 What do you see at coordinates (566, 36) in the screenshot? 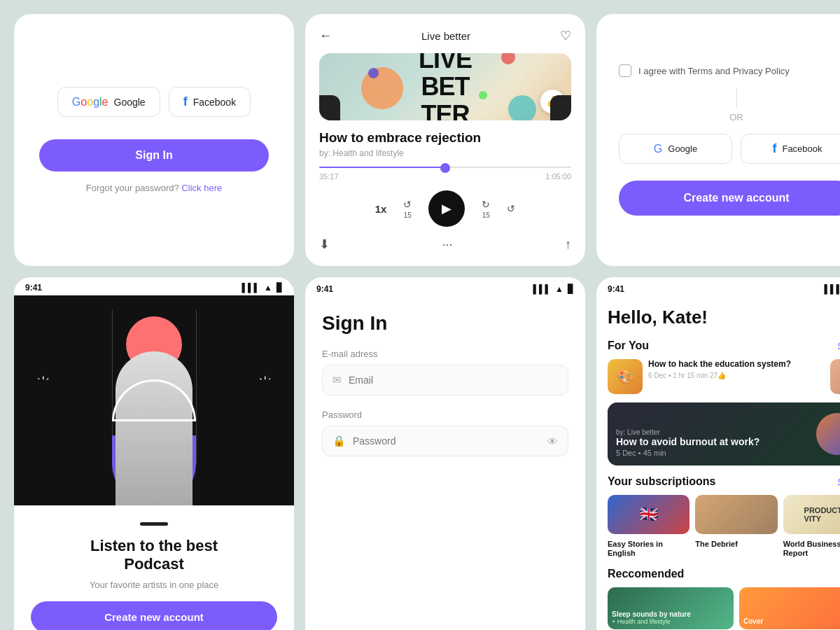
I see `favorite-button: ♡` at bounding box center [566, 36].